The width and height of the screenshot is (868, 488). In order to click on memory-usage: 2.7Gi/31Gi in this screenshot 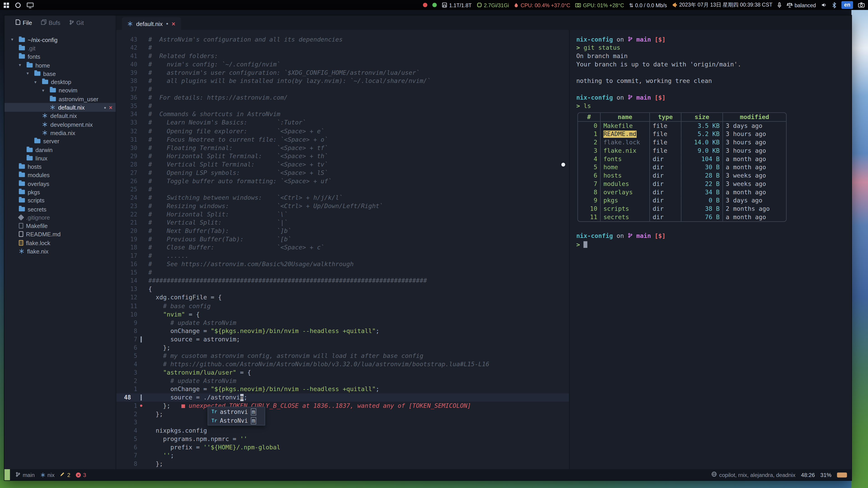, I will do `click(493, 5)`.